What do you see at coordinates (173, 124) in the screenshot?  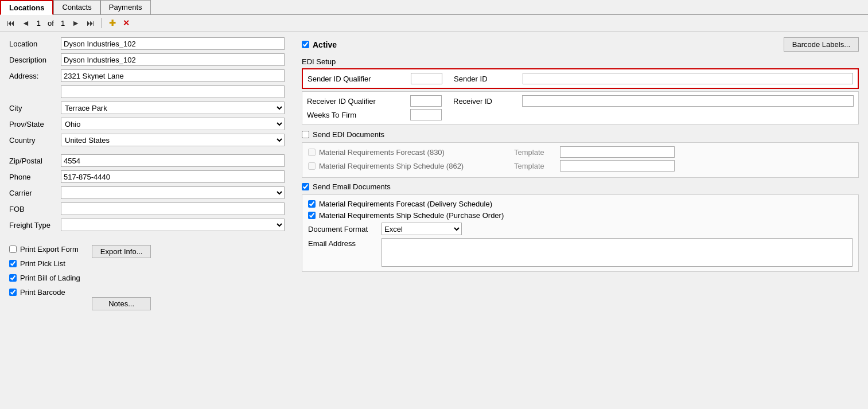 I see `prov-select: Ohio` at bounding box center [173, 124].